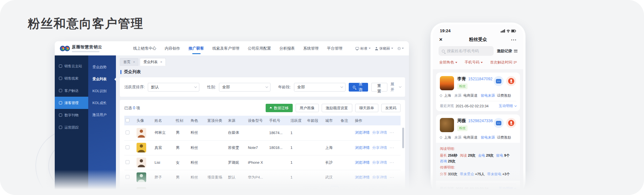 This screenshot has height=195, width=644. What do you see at coordinates (486, 155) in the screenshot?
I see `detail-pair: 去电29次` at bounding box center [486, 155].